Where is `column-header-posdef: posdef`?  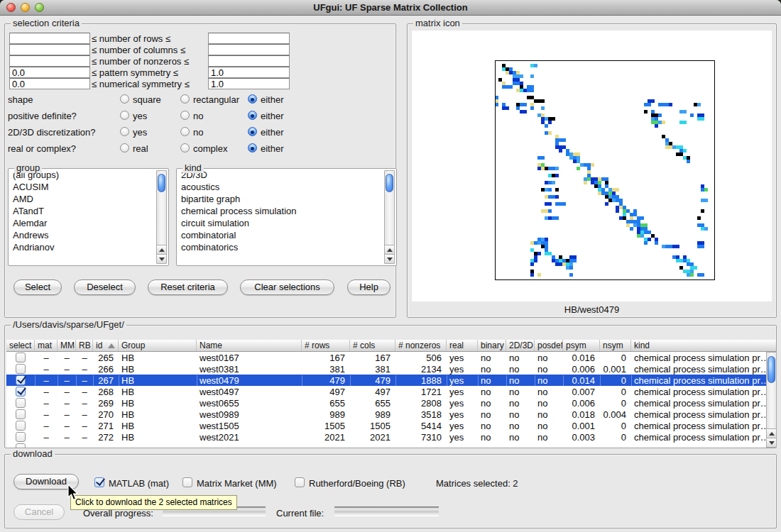
column-header-posdef: posdef is located at coordinates (549, 345).